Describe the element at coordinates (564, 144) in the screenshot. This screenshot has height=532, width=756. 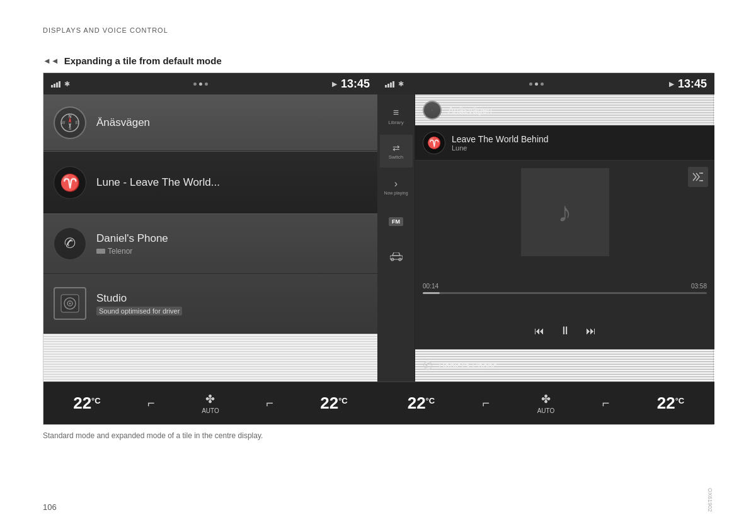
I see `right-music-header: ♈ Leave The World Behind Lune` at that location.